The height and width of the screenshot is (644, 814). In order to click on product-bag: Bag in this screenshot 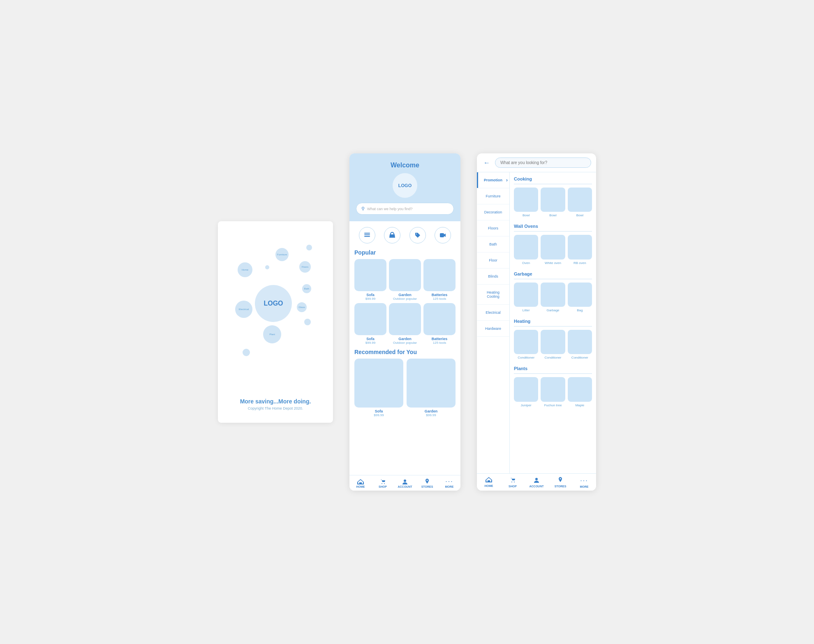, I will do `click(580, 297)`.